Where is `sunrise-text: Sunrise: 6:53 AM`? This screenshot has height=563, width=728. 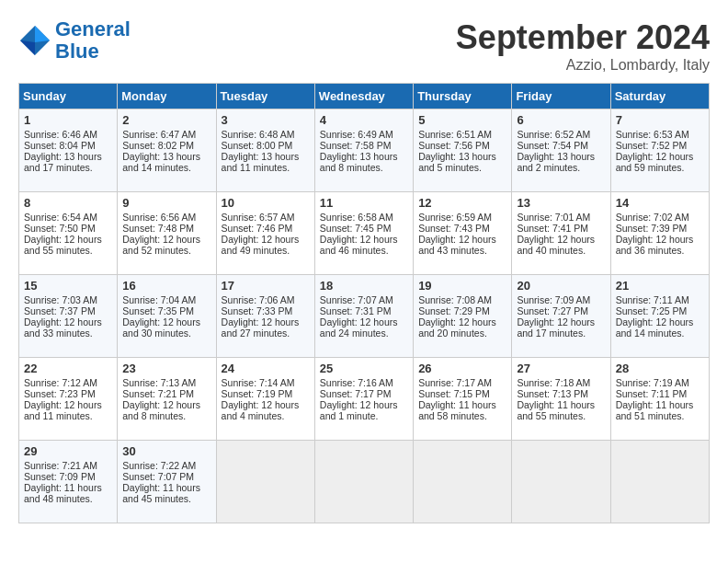 sunrise-text: Sunrise: 6:53 AM is located at coordinates (653, 134).